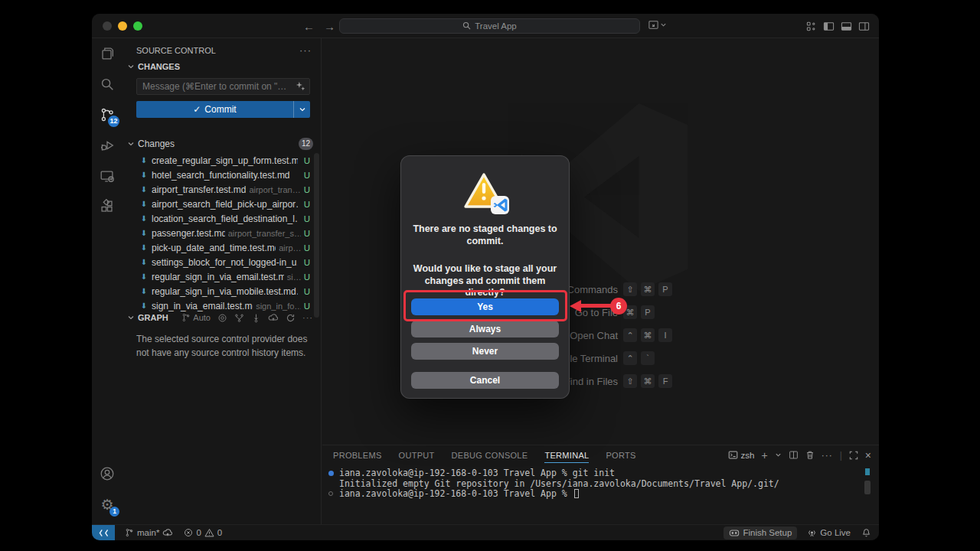 Image resolution: width=980 pixels, height=551 pixels. Describe the element at coordinates (220, 318) in the screenshot. I see `graph-section-header: GRAPH Auto ···` at that location.